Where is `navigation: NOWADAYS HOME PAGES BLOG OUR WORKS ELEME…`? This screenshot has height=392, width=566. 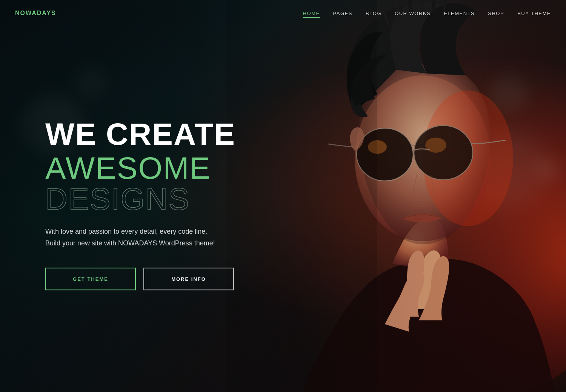
navigation: NOWADAYS HOME PAGES BLOG OUR WORKS ELEME… is located at coordinates (283, 13).